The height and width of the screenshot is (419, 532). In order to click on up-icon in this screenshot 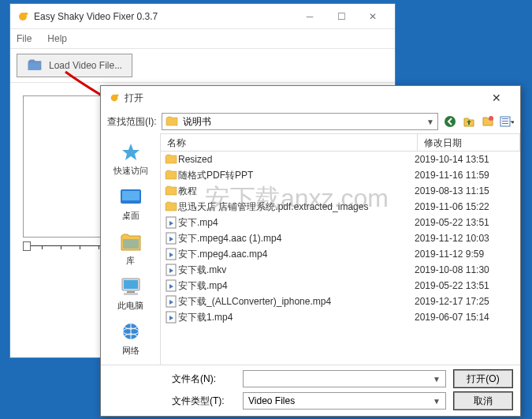, I will do `click(469, 122)`.